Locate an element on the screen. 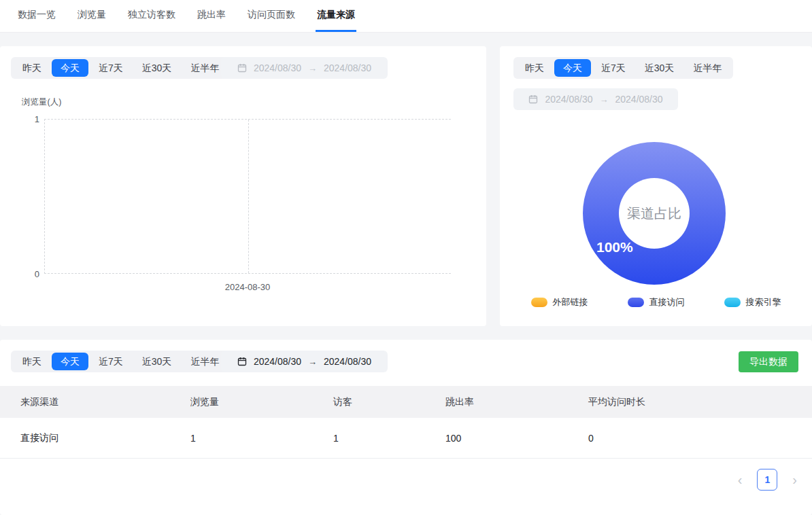 This screenshot has height=515, width=812. prev-page-icon: ‹ is located at coordinates (740, 480).